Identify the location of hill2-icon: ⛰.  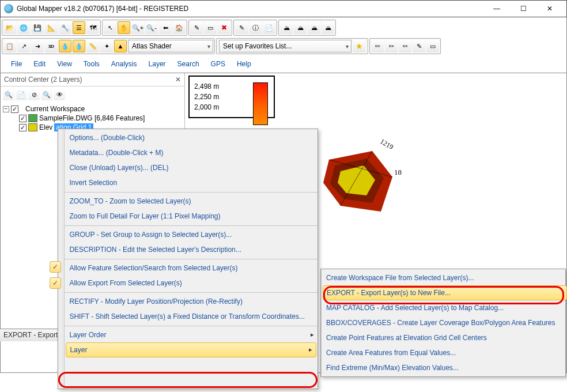
(300, 28).